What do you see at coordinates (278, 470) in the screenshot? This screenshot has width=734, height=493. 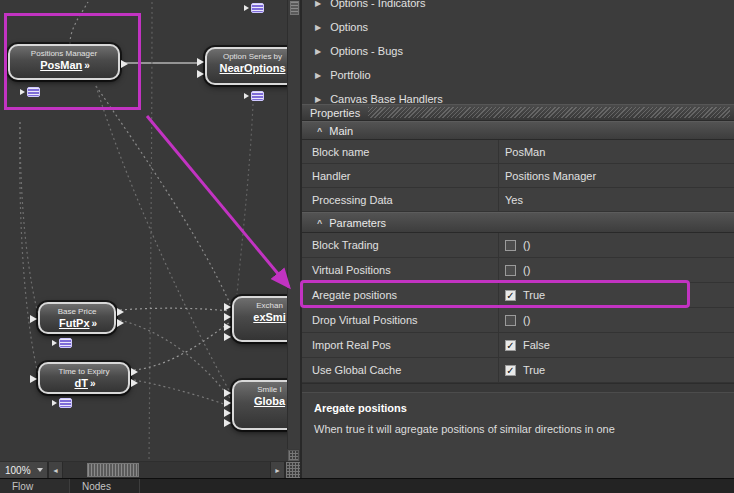 I see `scroll-right-button: ►` at bounding box center [278, 470].